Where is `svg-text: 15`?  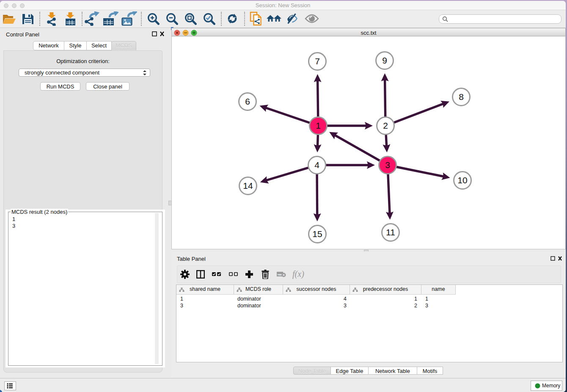 svg-text: 15 is located at coordinates (317, 234).